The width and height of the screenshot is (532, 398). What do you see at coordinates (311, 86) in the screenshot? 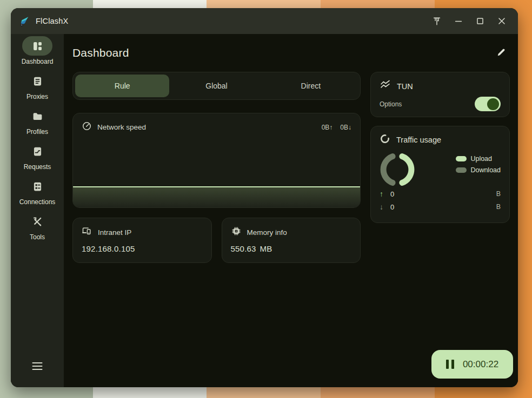
I see `tab-label: Direct` at bounding box center [311, 86].